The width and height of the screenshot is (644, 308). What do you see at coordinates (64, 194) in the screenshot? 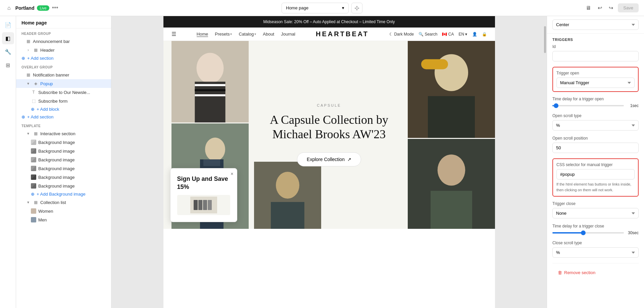
I see `add-bg-image-link: ⊕ + Add Background image` at bounding box center [64, 194].